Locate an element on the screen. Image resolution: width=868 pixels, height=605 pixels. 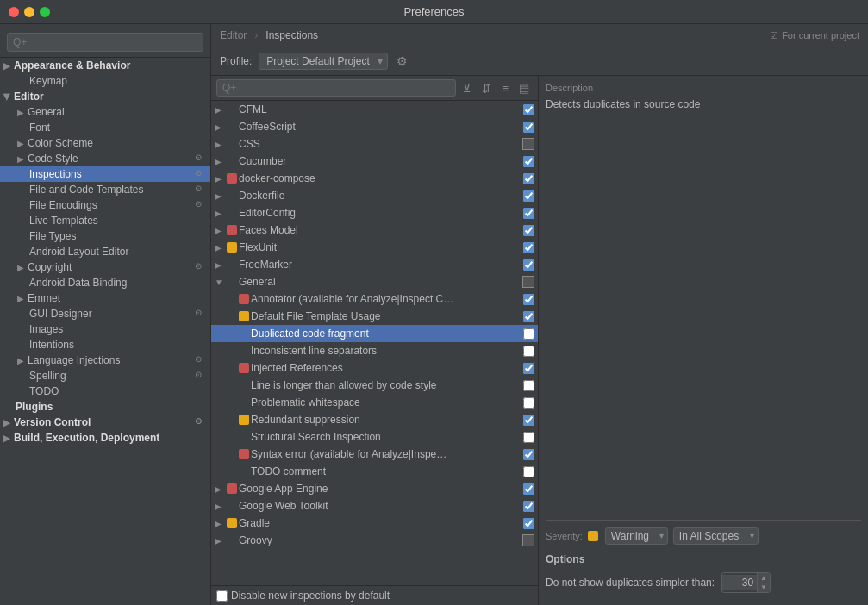
sidebar-item-editor: ▶Editor is located at coordinates (105, 97).